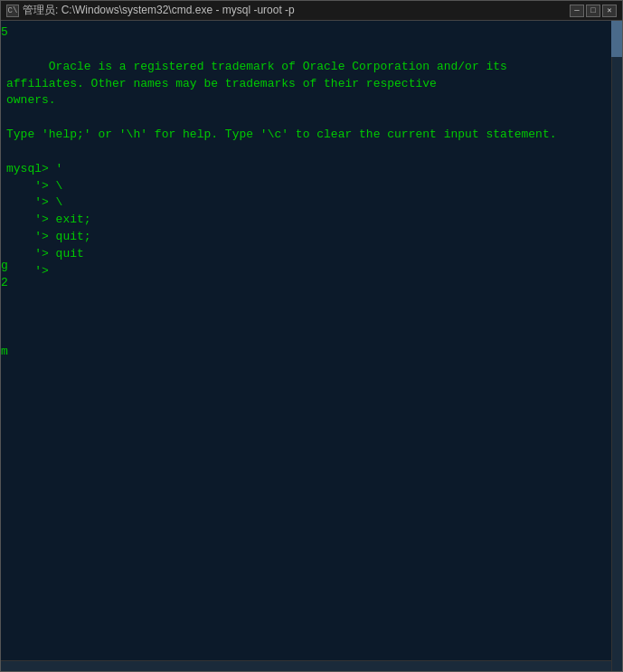 The height and width of the screenshot is (672, 623). I want to click on cmd-icon: C\, so click(13, 11).